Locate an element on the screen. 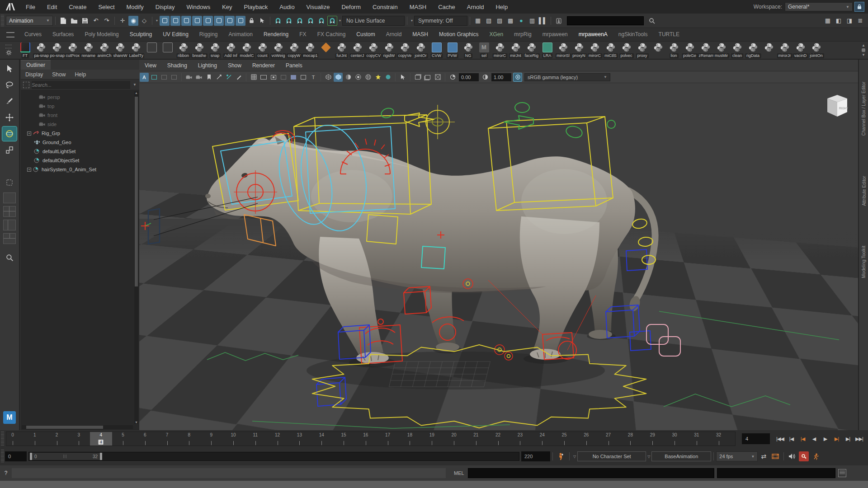  anim-layer-field: BaseAnimation is located at coordinates (681, 456).